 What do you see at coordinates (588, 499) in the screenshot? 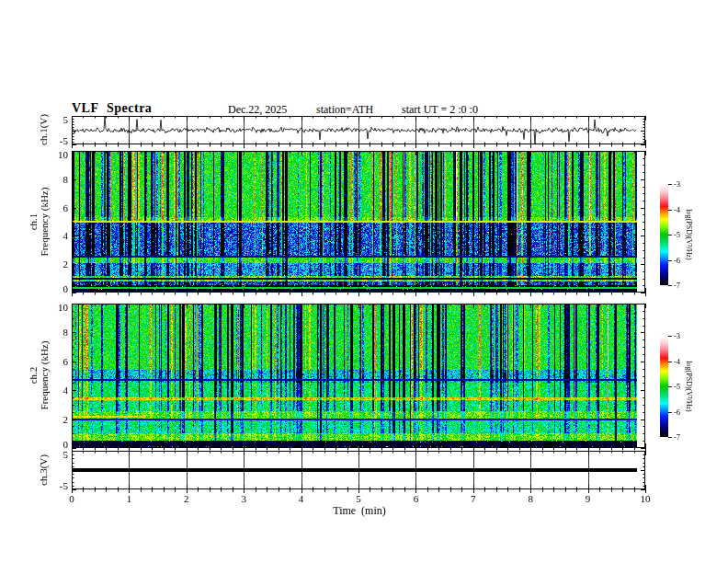
I see `x-tick-label: 9` at bounding box center [588, 499].